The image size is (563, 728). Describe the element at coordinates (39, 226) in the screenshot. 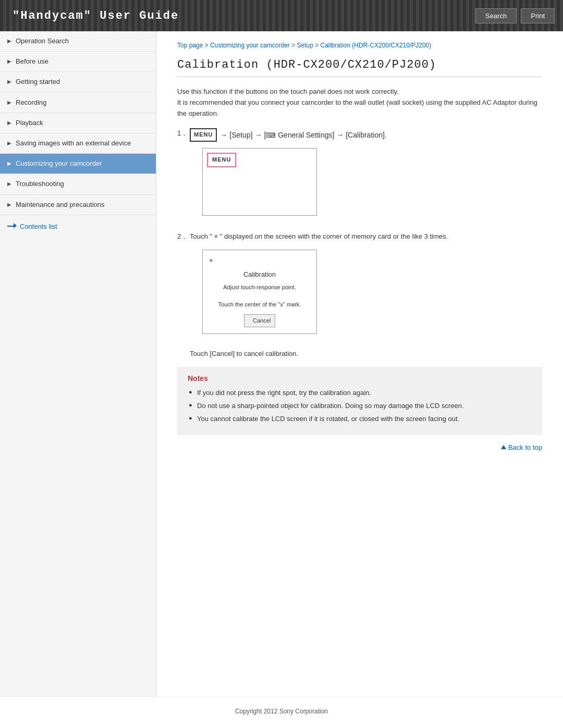

I see `contents-link-label: Contents list` at that location.